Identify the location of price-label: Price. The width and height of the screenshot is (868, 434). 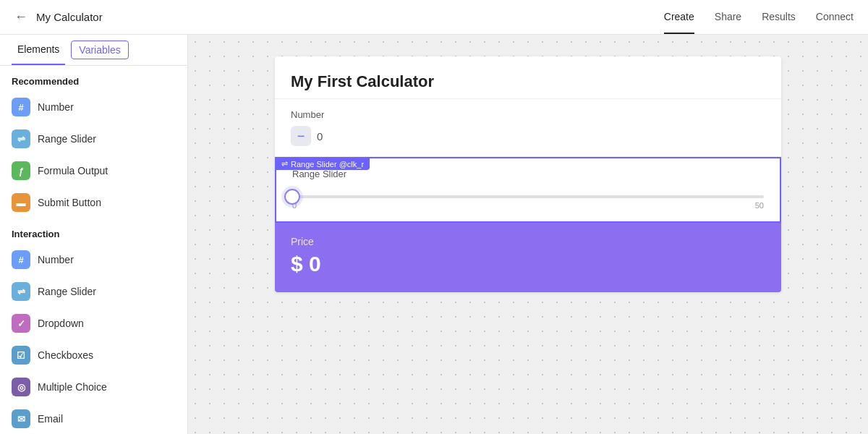
(528, 242).